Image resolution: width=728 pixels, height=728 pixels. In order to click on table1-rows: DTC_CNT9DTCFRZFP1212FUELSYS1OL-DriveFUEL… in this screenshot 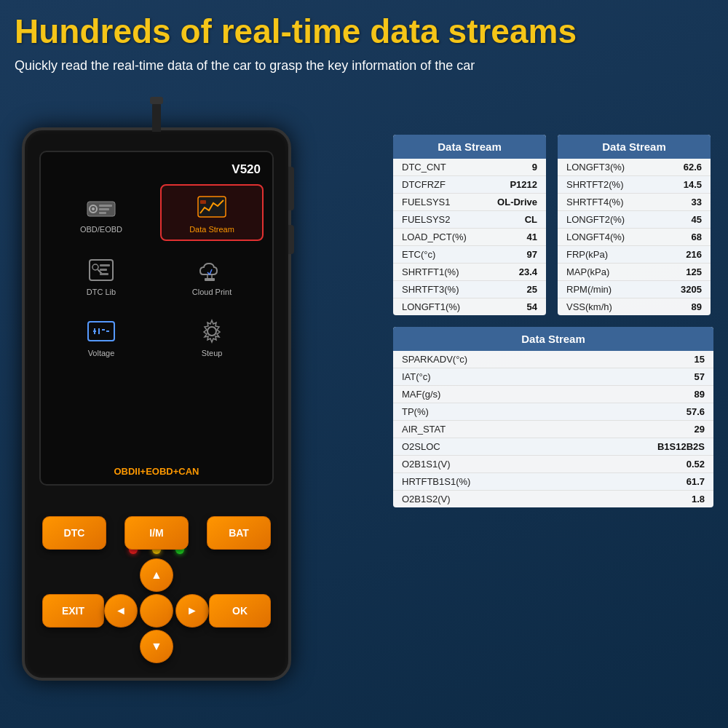, I will do `click(470, 237)`.